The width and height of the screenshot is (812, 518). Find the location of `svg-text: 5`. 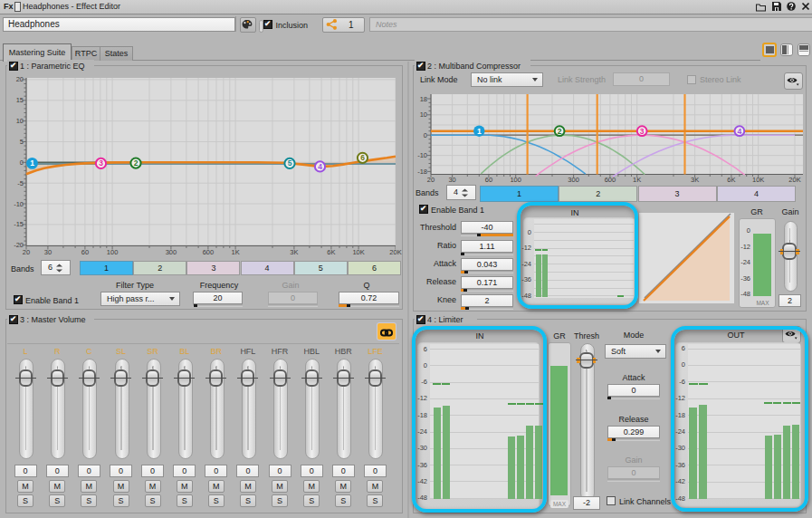

svg-text: 5 is located at coordinates (290, 163).